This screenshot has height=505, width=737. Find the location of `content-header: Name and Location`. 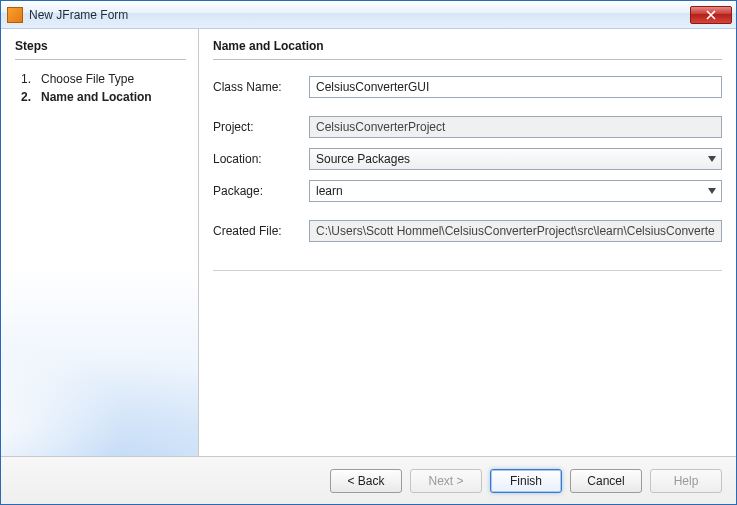

content-header: Name and Location is located at coordinates (468, 46).